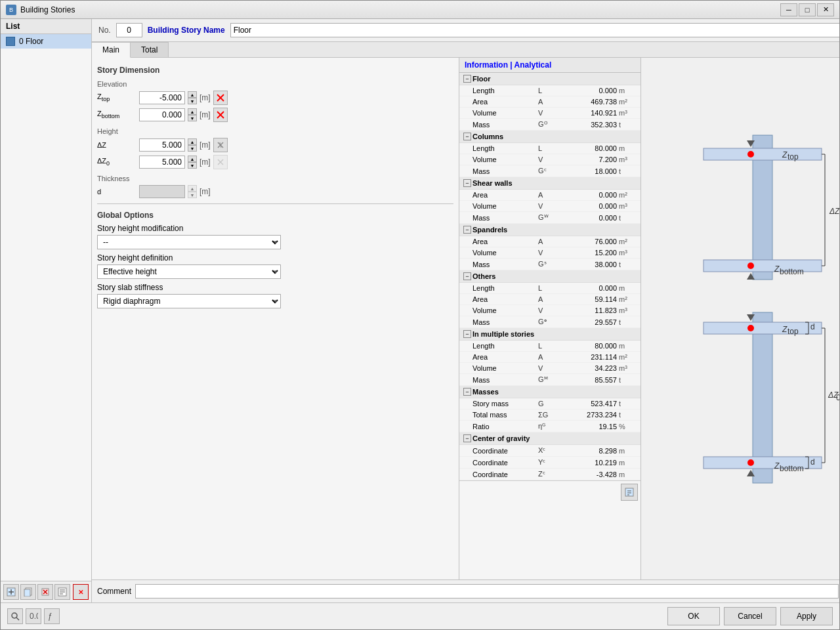  Describe the element at coordinates (192, 159) in the screenshot. I see `dz0-spin-up: ▲` at that location.